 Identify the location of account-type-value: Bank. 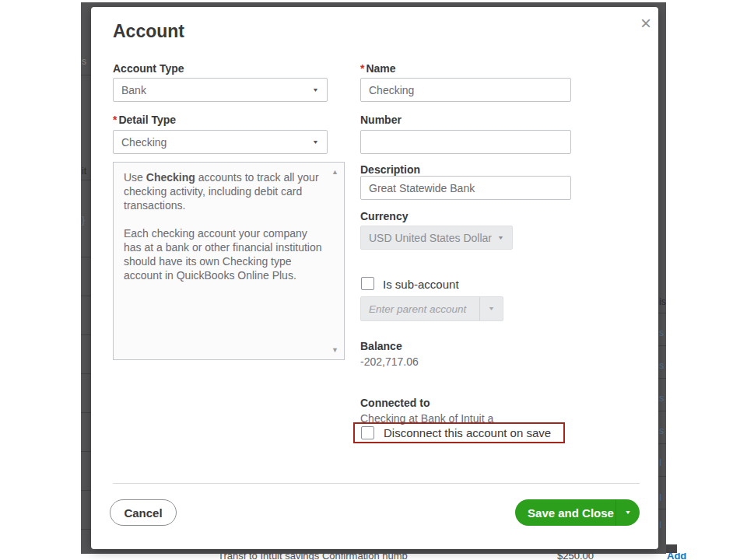
(134, 90).